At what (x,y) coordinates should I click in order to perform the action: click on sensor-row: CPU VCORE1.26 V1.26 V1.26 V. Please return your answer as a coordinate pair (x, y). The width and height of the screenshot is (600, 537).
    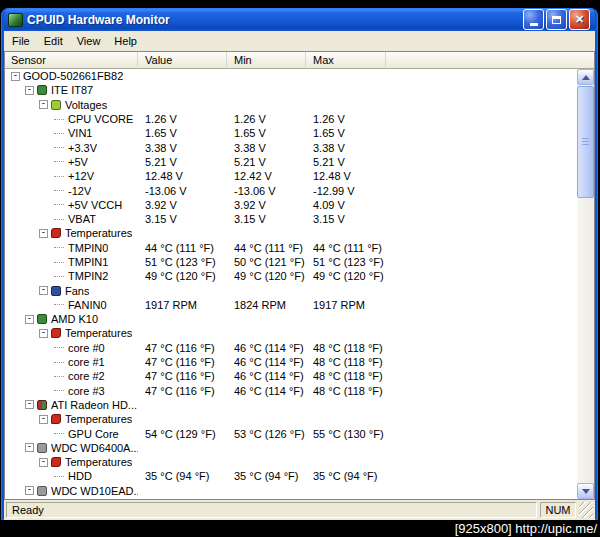
    Looking at the image, I should click on (291, 119).